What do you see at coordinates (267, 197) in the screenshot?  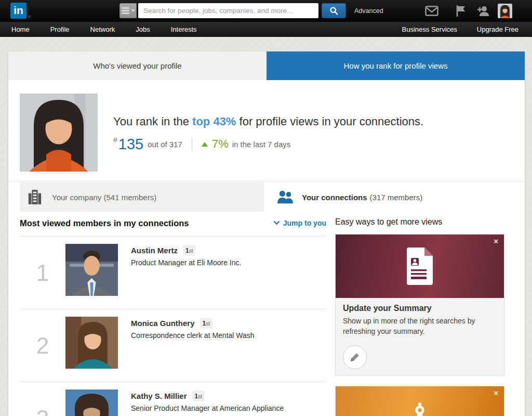 I see `scope-toggle-row: Your company (541 members) Your connecti…` at bounding box center [267, 197].